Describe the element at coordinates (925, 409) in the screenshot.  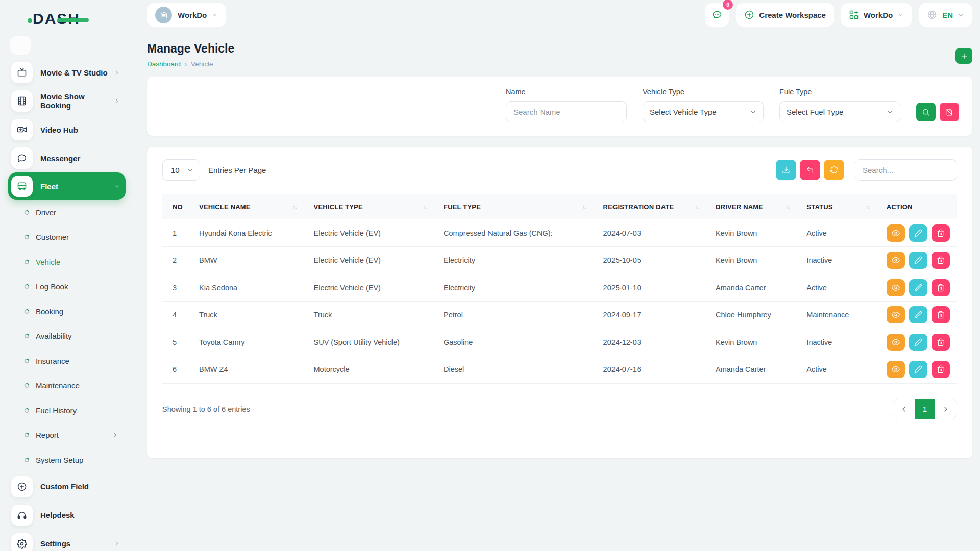
I see `page-1-button: 1` at that location.